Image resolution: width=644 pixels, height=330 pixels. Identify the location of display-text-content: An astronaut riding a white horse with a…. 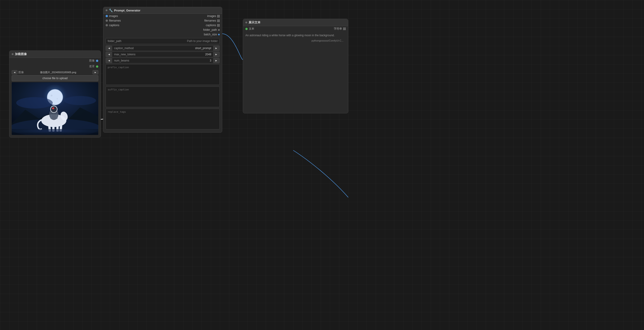
(296, 72).